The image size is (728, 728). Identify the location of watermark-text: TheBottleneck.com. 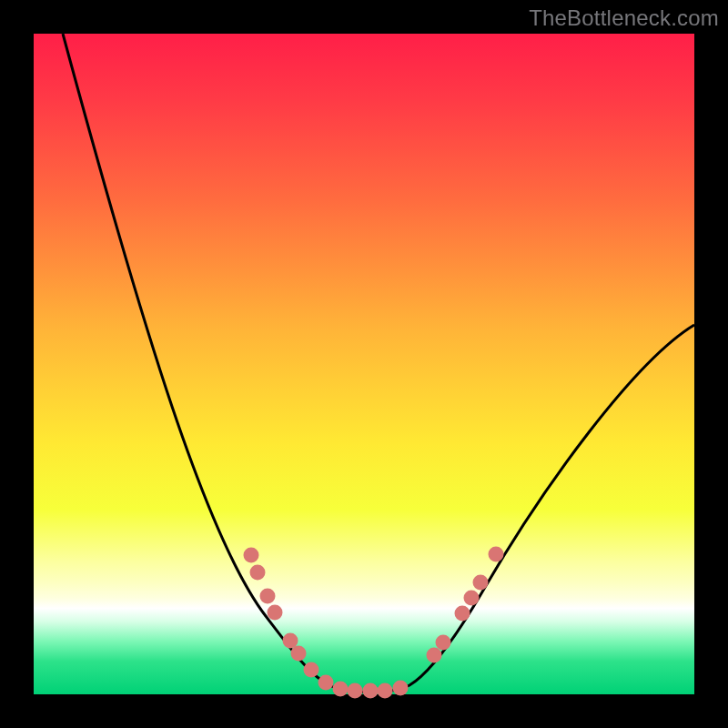
(624, 18).